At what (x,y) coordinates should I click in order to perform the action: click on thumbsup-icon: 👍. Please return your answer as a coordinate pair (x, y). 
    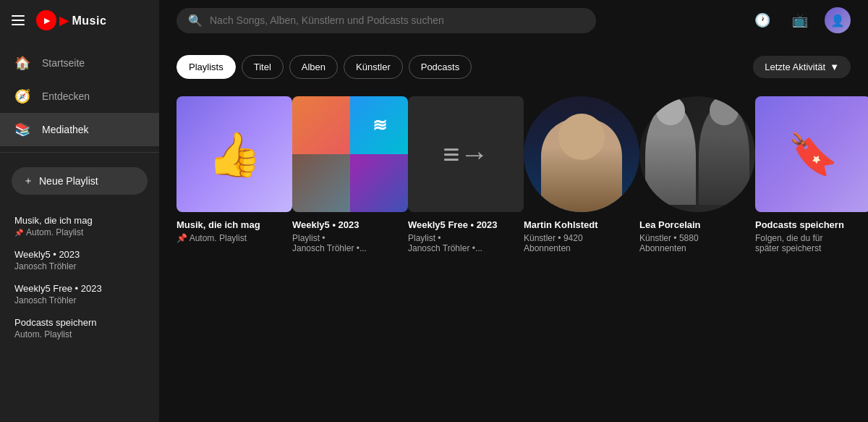
    Looking at the image, I should click on (234, 155).